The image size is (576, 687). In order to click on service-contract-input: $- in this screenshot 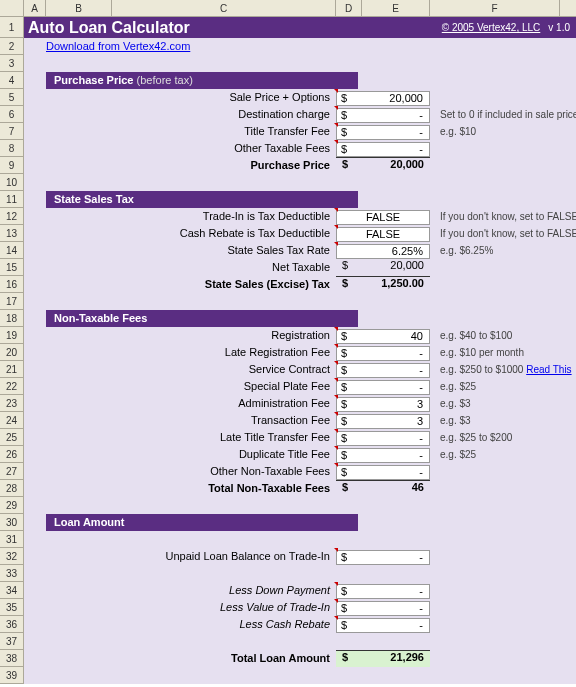, I will do `click(383, 370)`.